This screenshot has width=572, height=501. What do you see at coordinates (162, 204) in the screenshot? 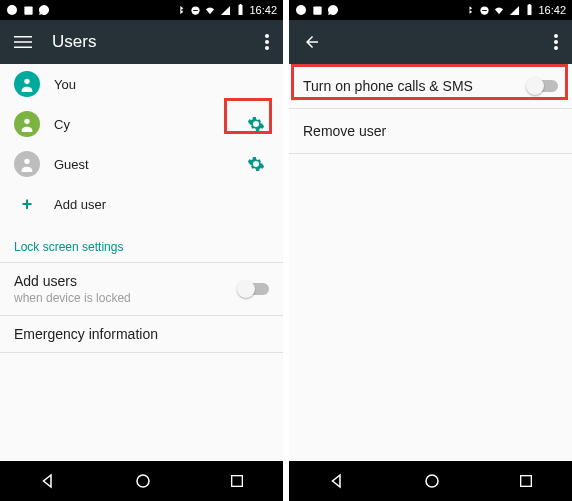
I see `add-user-label: Add user` at bounding box center [162, 204].